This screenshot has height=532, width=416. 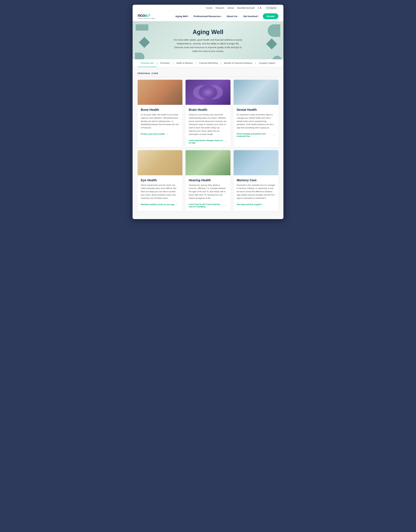 I want to click on hero-section: Aging Well For most older adults, good h…, so click(x=208, y=40).